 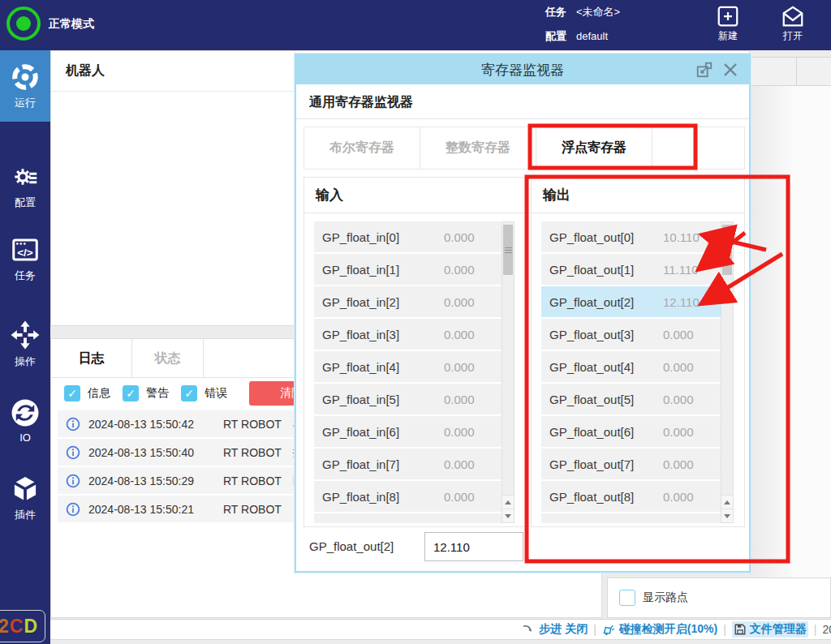 What do you see at coordinates (407, 496) in the screenshot?
I see `register-row: GP_float_in[8] 0.000` at bounding box center [407, 496].